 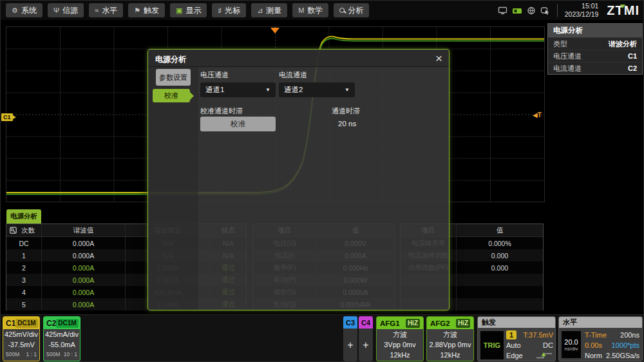 What do you see at coordinates (400, 339) in the screenshot?
I see `afg1-box: AFG1HiZ 方波 3Vpp 0mv 12kHz` at bounding box center [400, 339].